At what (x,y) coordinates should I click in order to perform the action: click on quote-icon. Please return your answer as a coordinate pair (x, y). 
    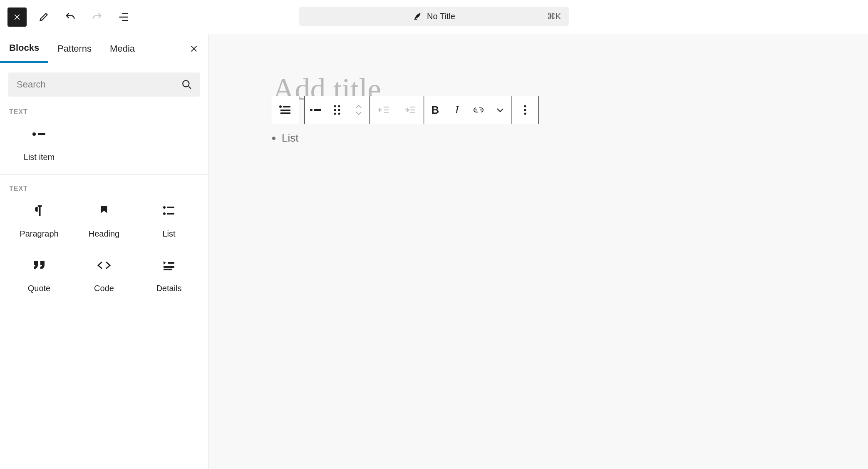
    Looking at the image, I should click on (39, 265).